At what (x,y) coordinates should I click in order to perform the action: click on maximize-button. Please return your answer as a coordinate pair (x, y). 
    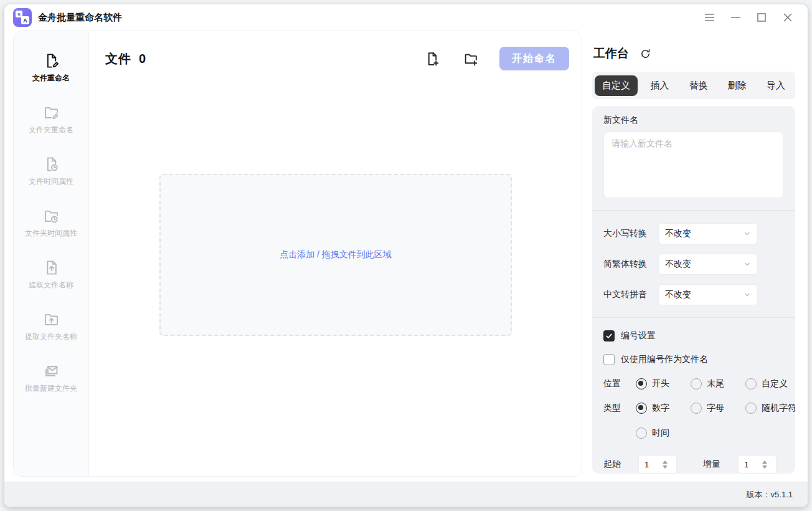
    Looking at the image, I should click on (762, 17).